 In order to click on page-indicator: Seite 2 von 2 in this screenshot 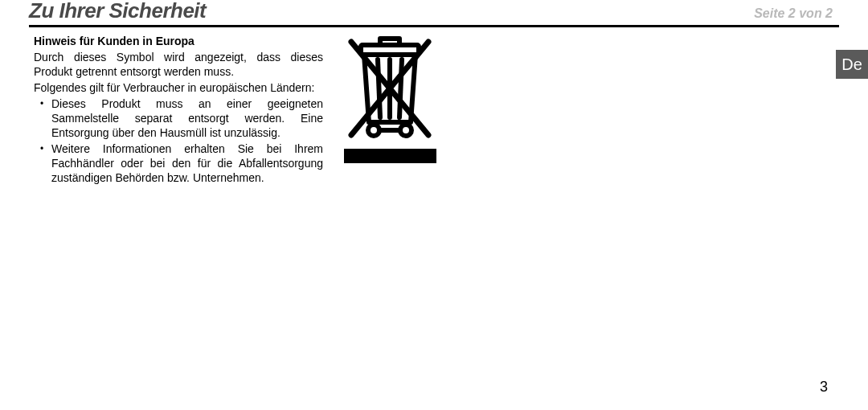, I will do `click(796, 14)`.